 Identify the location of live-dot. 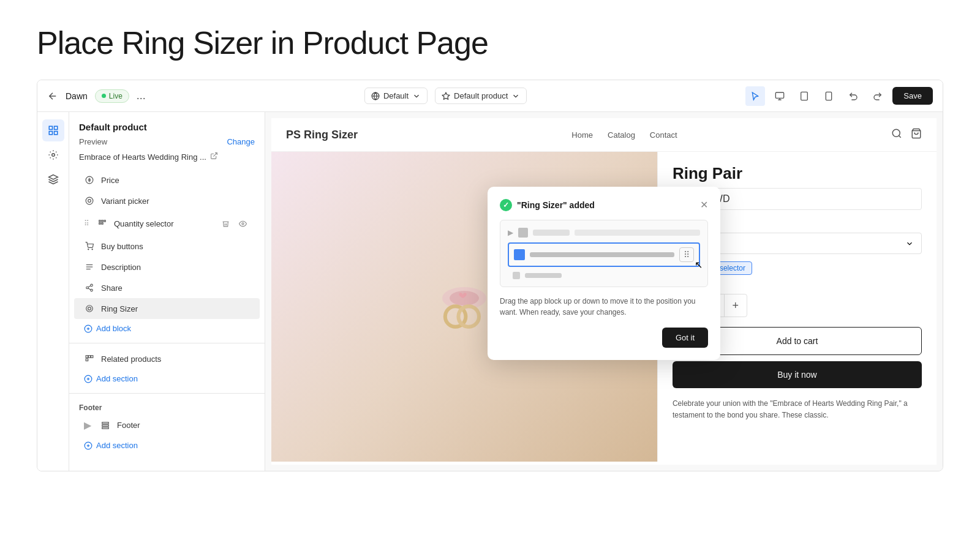
(104, 96).